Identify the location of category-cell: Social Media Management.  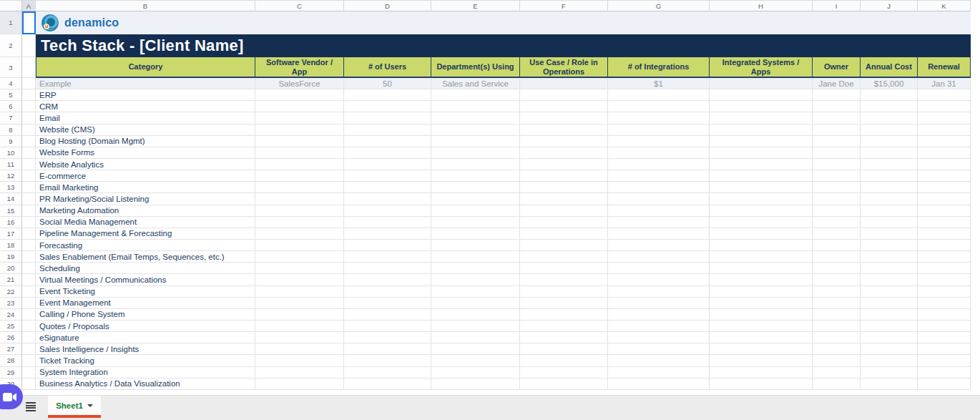
(146, 223).